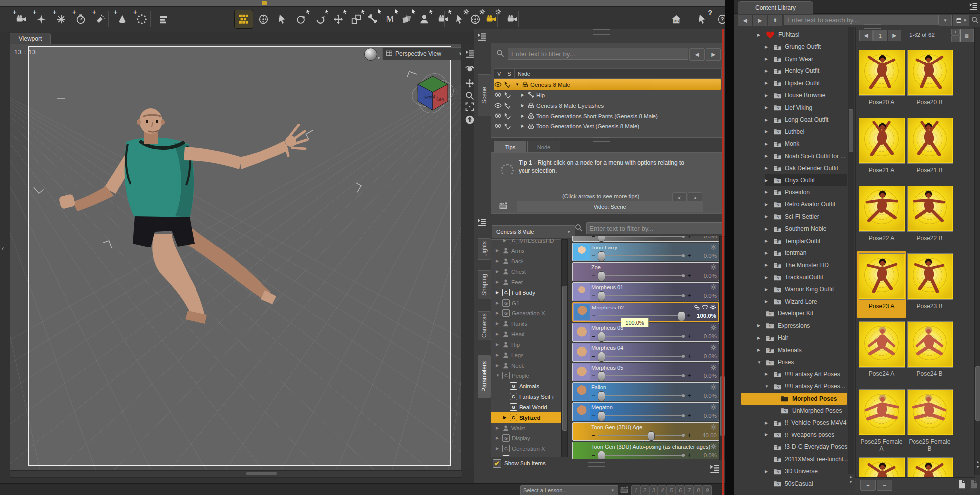 This screenshot has height=495, width=980. I want to click on content-tree-row: ▶3D Universe, so click(791, 471).